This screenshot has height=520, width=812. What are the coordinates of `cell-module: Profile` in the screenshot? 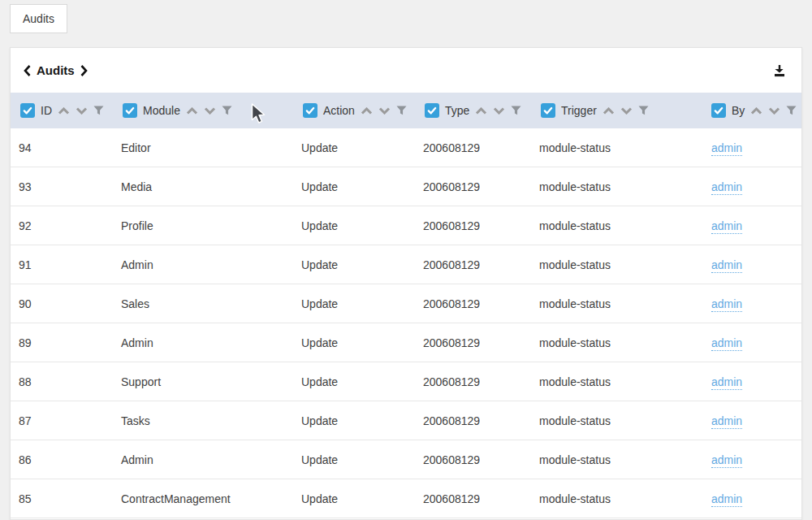 It's located at (203, 226).